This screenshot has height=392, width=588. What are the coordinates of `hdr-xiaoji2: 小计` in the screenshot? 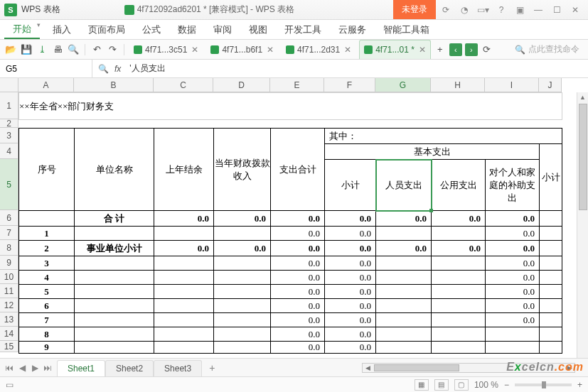 It's located at (551, 178).